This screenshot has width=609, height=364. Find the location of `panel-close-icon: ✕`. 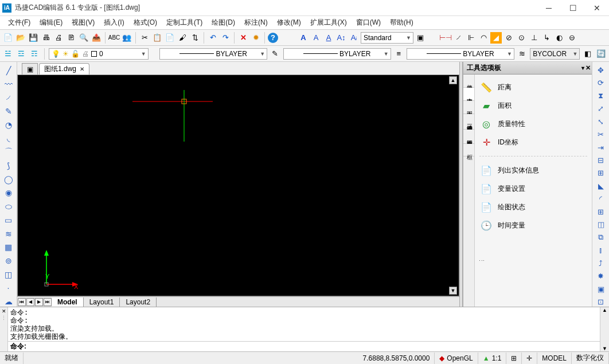

panel-close-icon: ✕ is located at coordinates (588, 68).